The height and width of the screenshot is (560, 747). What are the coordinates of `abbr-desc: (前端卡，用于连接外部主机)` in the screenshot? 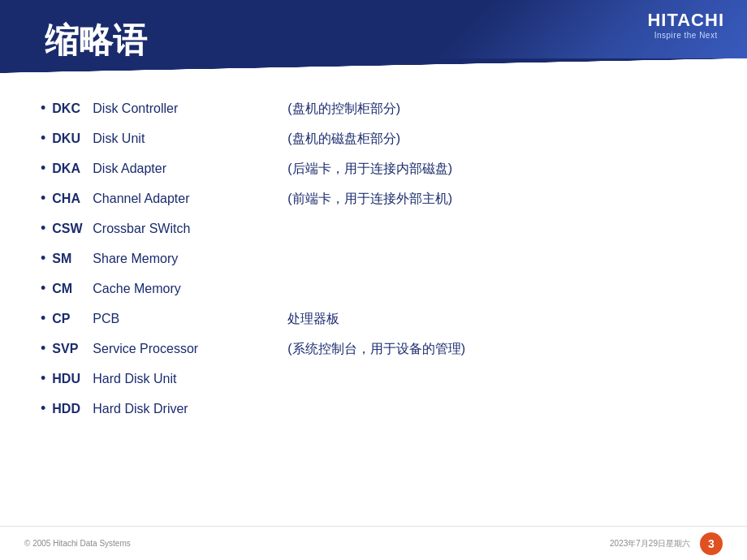 It's located at (370, 199).